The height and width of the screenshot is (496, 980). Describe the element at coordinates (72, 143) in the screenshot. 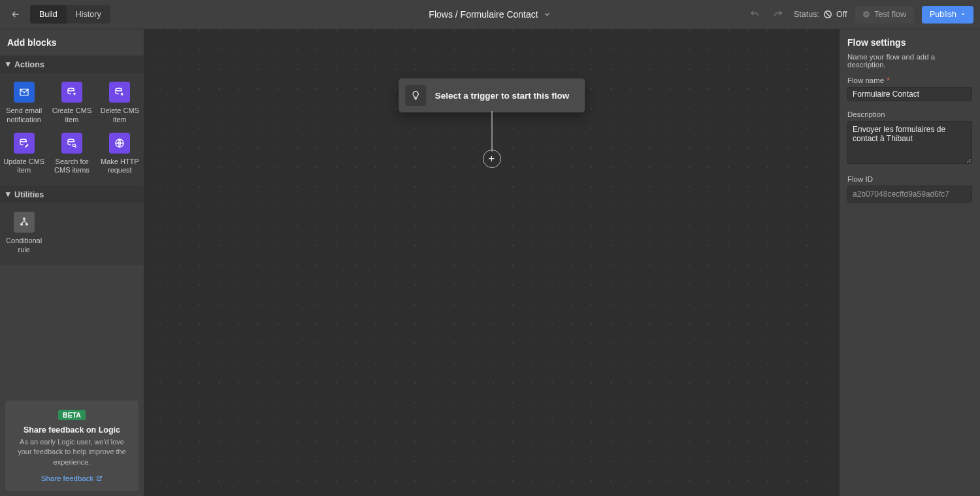

I see `database-search-icon` at that location.